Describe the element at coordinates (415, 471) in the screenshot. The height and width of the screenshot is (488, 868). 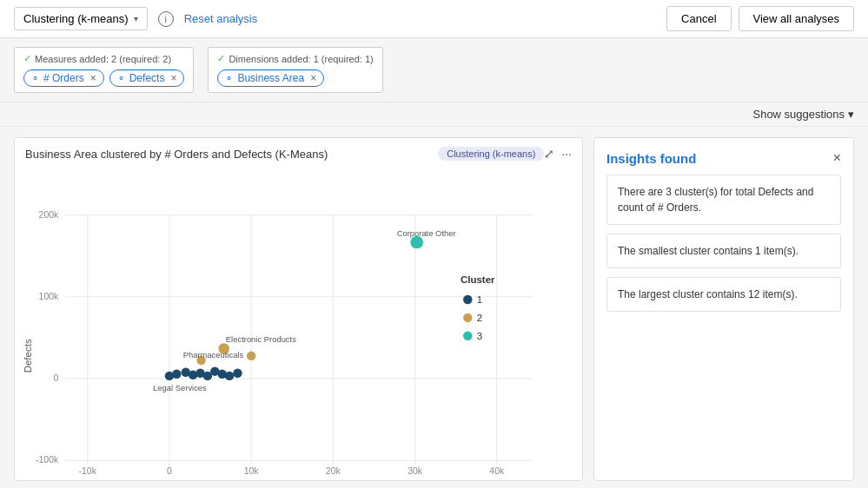
I see `svg-text: 30k` at that location.